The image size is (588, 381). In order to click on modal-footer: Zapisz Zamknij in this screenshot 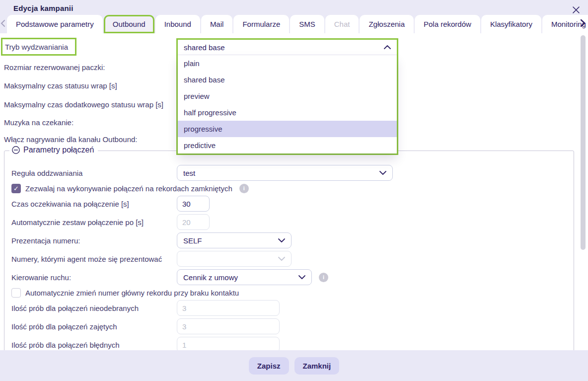, I will do `click(294, 366)`.